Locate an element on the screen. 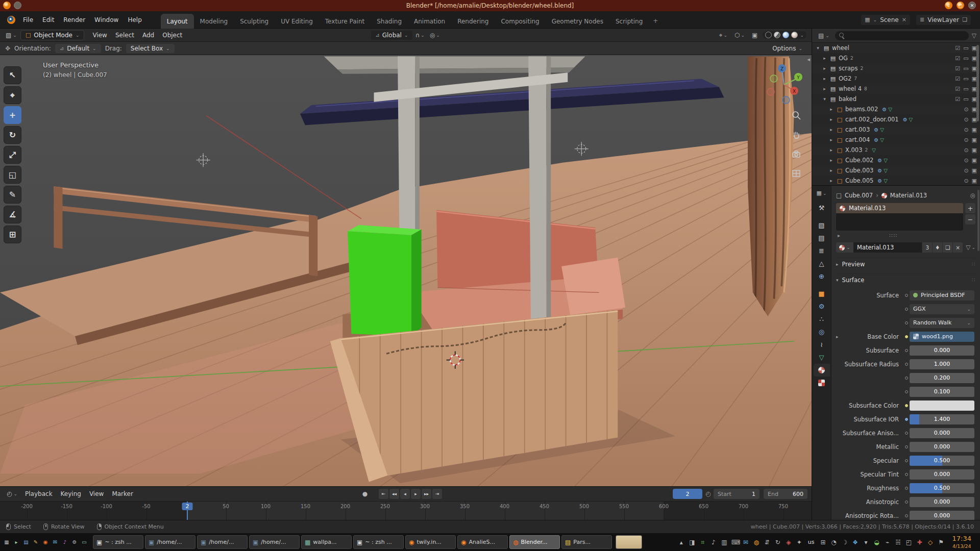  viewport-menu-object: Object is located at coordinates (173, 35).